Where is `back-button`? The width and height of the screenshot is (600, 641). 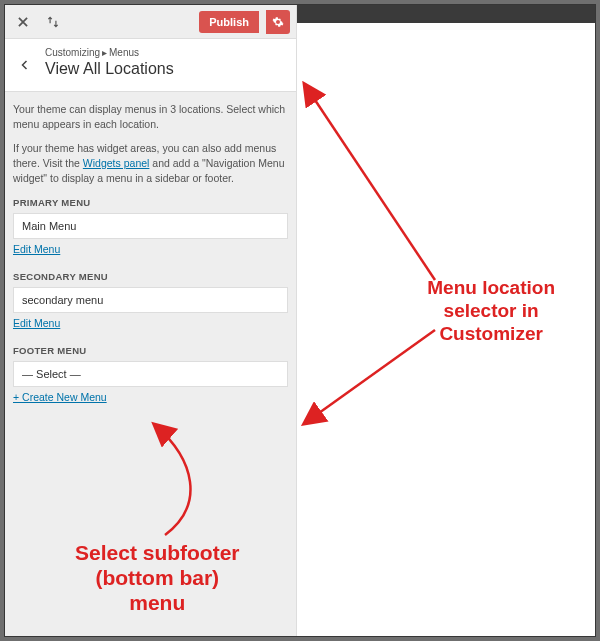 back-button is located at coordinates (25, 65).